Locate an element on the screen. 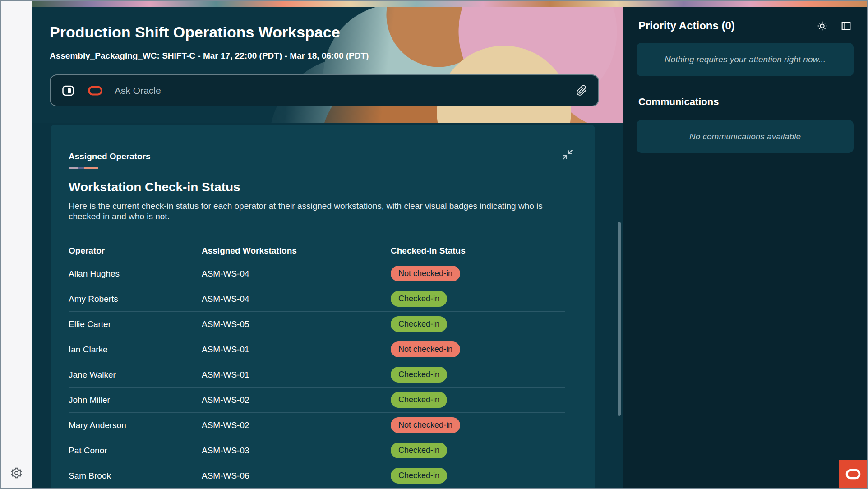 The width and height of the screenshot is (868, 489). side-panel-icon is located at coordinates (846, 26).